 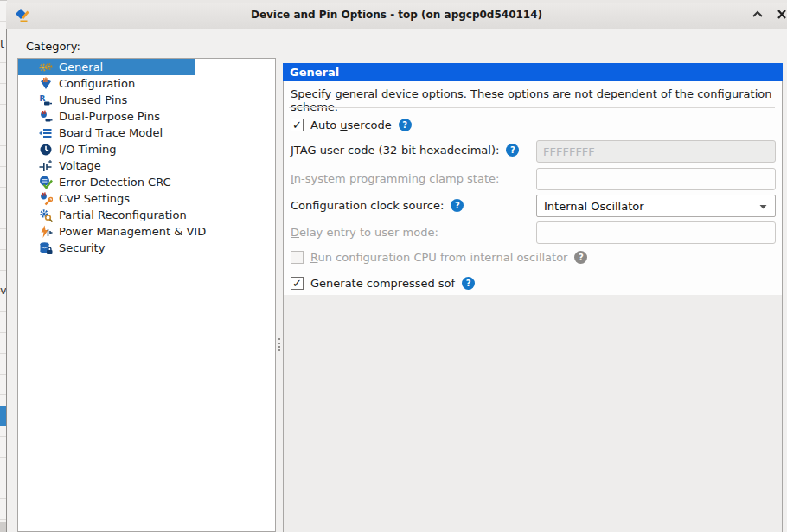 I want to click on clamp-state-label: In-system programming clamp state:, so click(x=394, y=178).